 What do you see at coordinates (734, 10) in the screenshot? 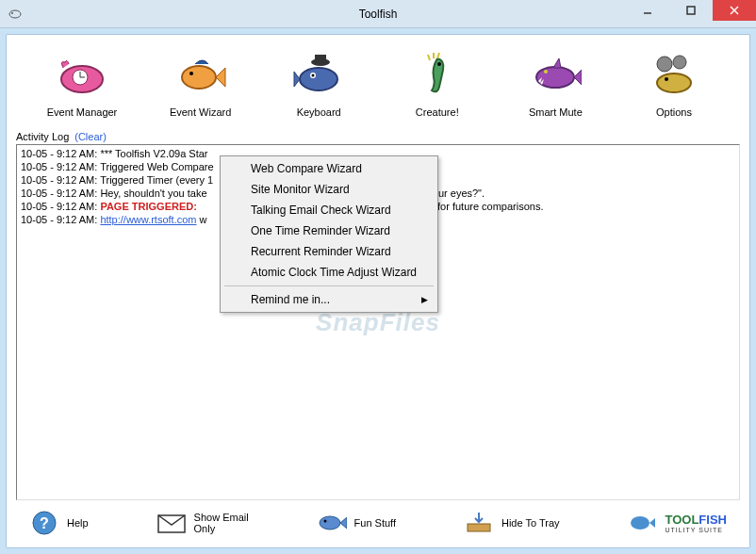
I see `close-button` at bounding box center [734, 10].